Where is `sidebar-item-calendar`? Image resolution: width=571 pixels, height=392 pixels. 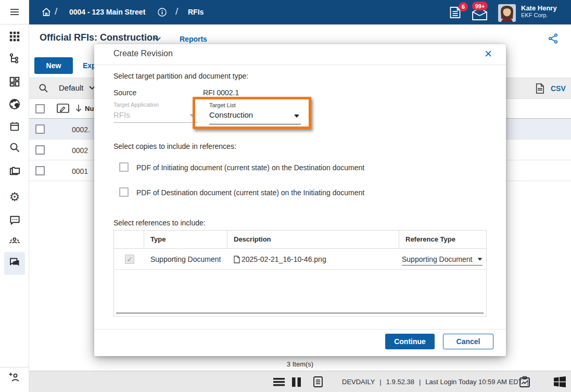 sidebar-item-calendar is located at coordinates (15, 127).